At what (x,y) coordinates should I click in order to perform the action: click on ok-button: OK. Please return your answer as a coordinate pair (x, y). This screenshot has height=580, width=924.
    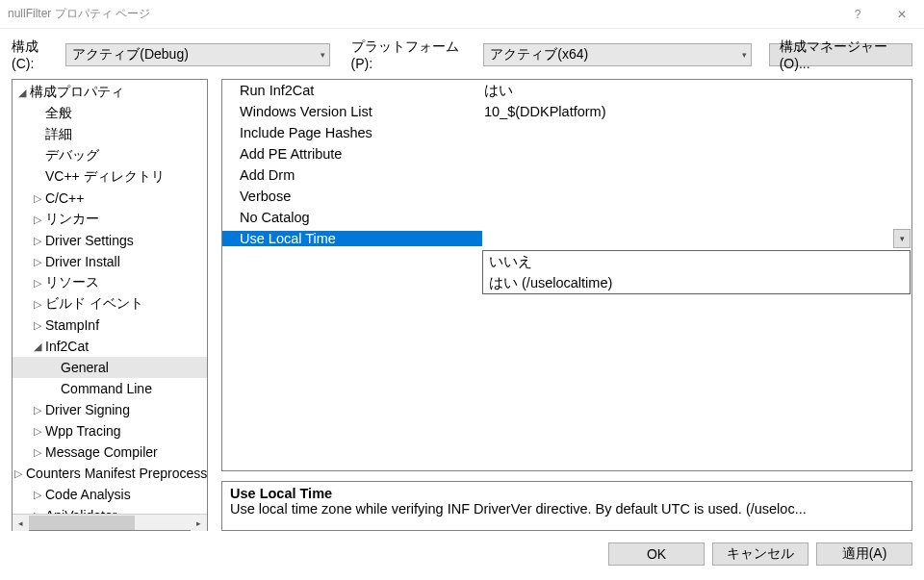
    Looking at the image, I should click on (656, 554).